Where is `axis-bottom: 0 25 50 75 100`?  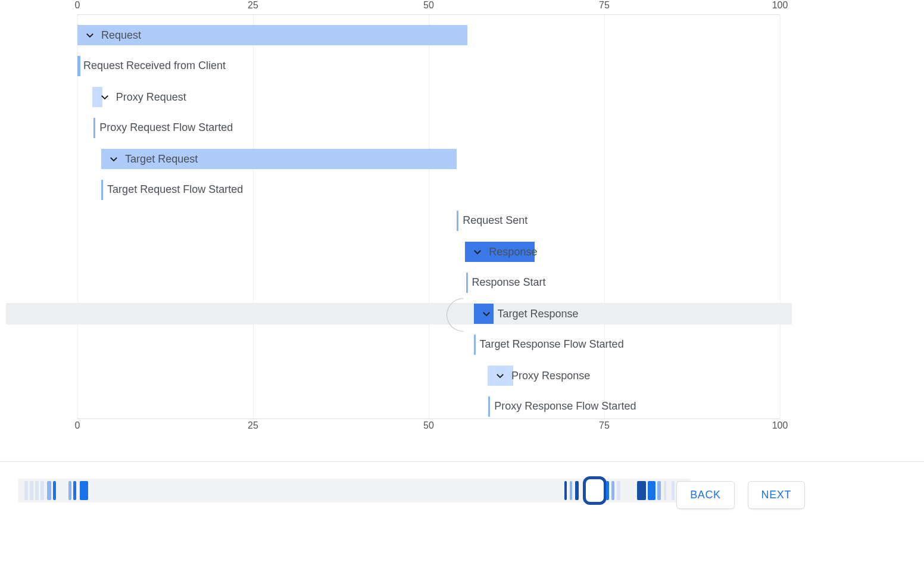 axis-bottom: 0 25 50 75 100 is located at coordinates (429, 427).